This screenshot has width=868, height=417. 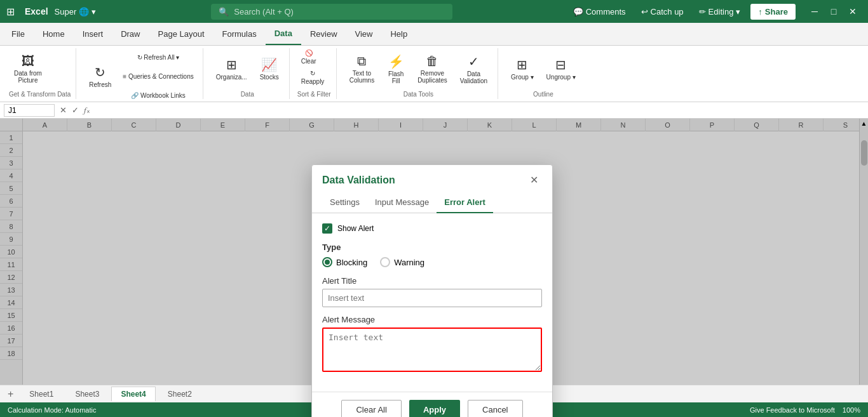 What do you see at coordinates (399, 34) in the screenshot?
I see `tab-help: Help` at bounding box center [399, 34].